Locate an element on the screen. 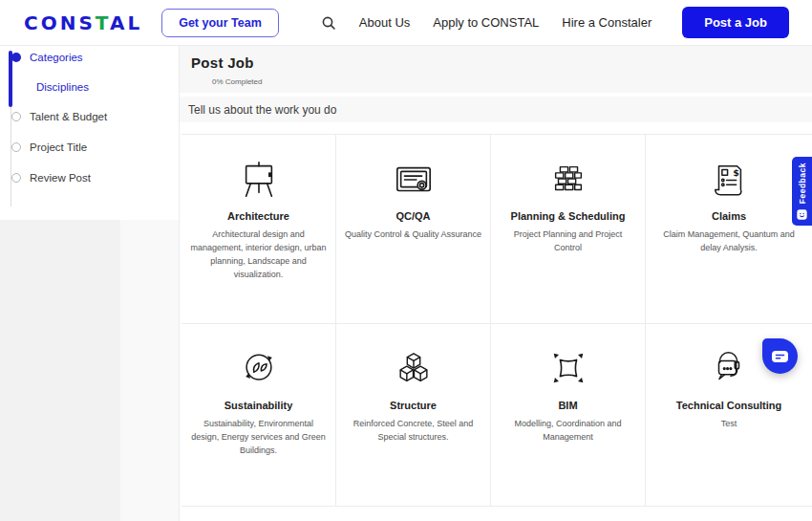  eco-cycle-icon is located at coordinates (259, 369).